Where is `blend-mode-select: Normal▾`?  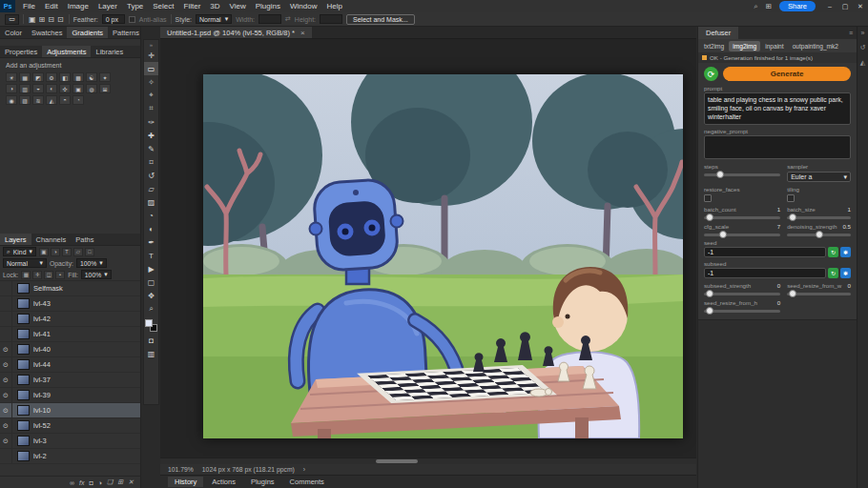 blend-mode-select: Normal▾ is located at coordinates (25, 263).